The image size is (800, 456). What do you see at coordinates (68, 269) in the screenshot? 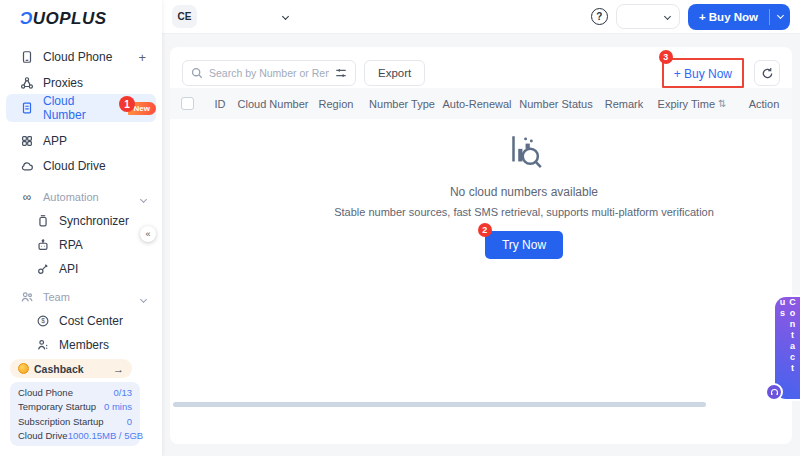
I see `sidebar-item-label: API` at bounding box center [68, 269].